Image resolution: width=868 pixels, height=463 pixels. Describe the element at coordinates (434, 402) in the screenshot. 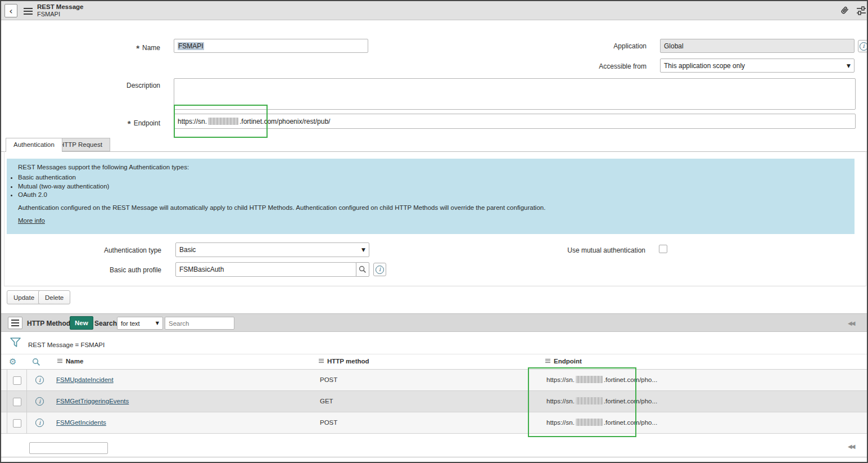

I see `table-row: i FSMGetTriggeringEvents GET https://sn.…` at that location.